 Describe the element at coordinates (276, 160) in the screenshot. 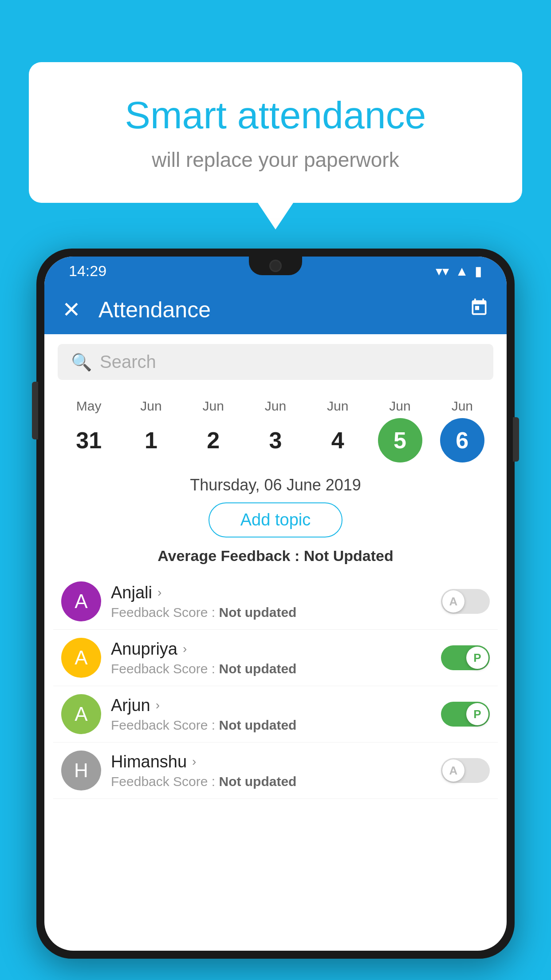

I see `speech-bubble-subtitle: will replace your paperwork` at that location.